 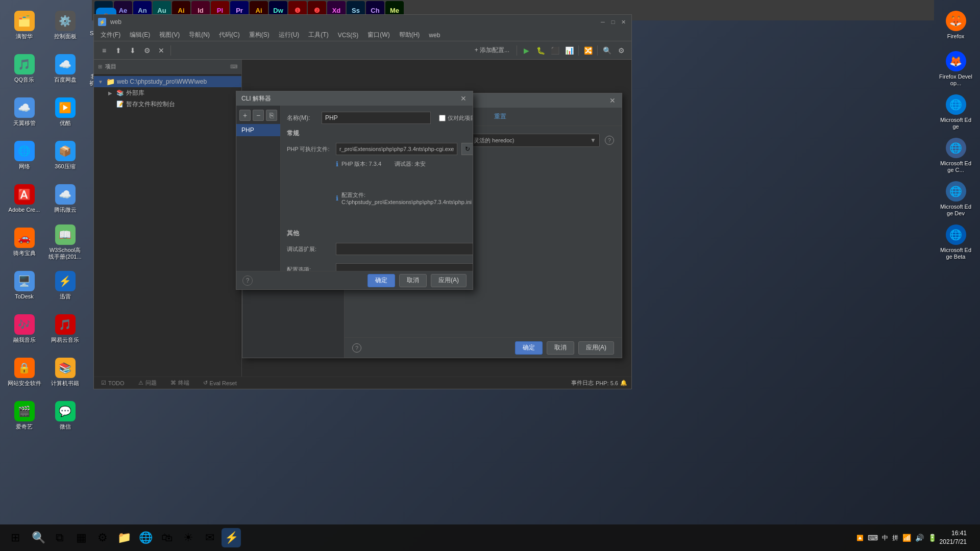 I want to click on taskbar-mail-button: ✉, so click(x=210, y=538).